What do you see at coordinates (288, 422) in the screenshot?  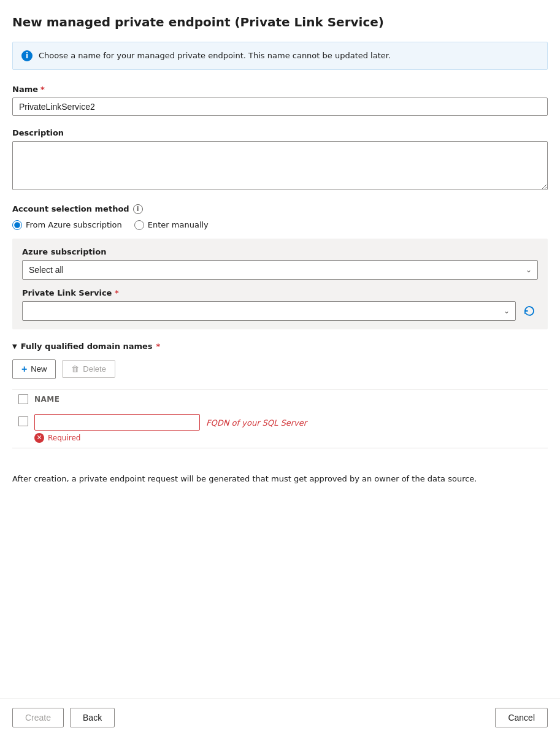 I see `fqdn-input-wrapper: FQDN of your SQL Server` at bounding box center [288, 422].